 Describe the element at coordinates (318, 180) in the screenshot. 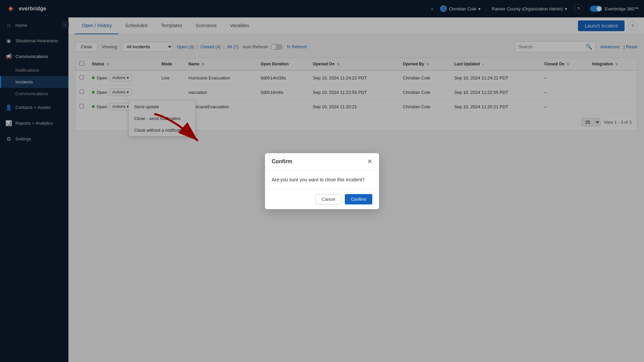

I see `modal-body-text: Are you sure you want to close this inci…` at that location.